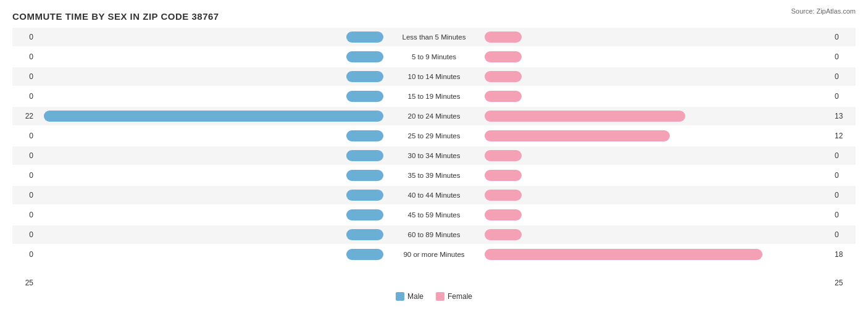  What do you see at coordinates (434, 254) in the screenshot?
I see `row-label: 90 or more Minutes` at bounding box center [434, 254].